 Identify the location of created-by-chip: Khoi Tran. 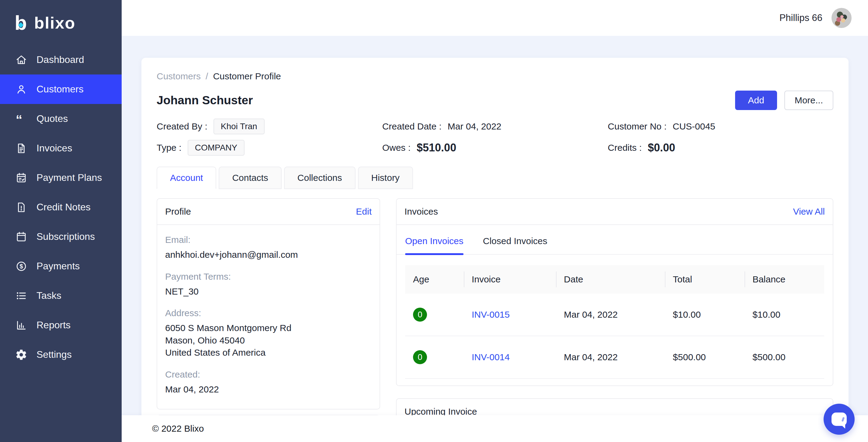
(239, 127).